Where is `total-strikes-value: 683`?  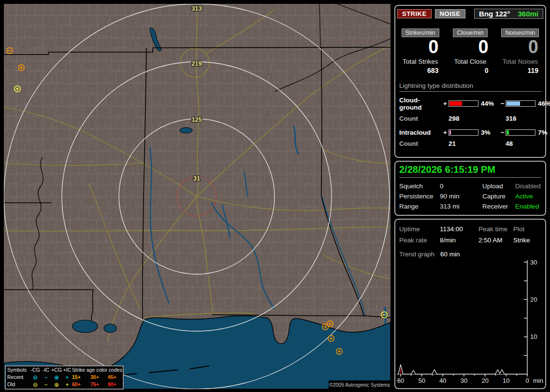 total-strikes-value: 683 is located at coordinates (420, 70).